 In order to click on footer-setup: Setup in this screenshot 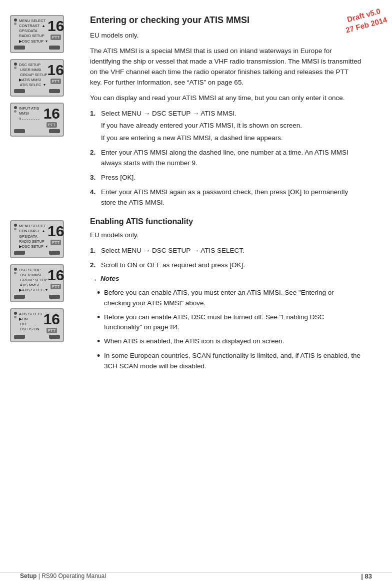, I will do `click(28, 576)`.